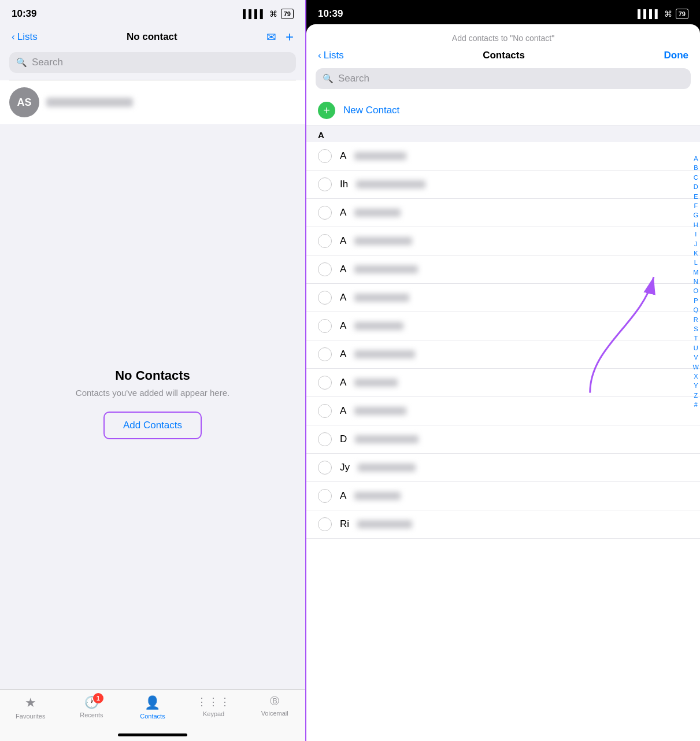  What do you see at coordinates (696, 348) in the screenshot?
I see `alpha-U: U` at bounding box center [696, 348].